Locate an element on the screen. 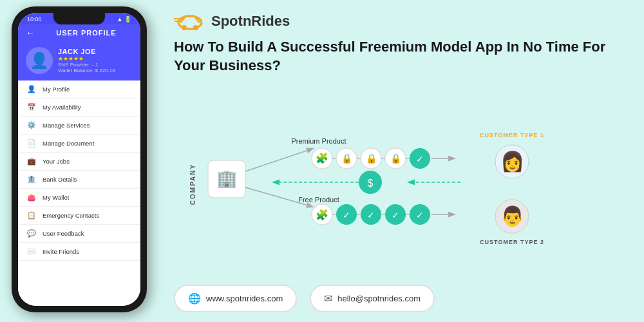  menu-item-label: Manage Document is located at coordinates (68, 143).